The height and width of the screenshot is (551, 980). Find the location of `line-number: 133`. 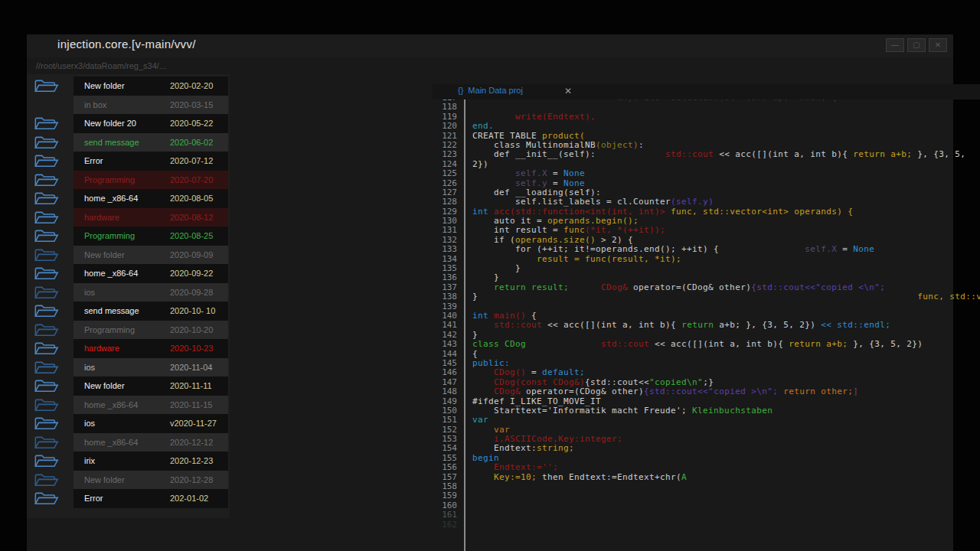

line-number: 133 is located at coordinates (446, 249).